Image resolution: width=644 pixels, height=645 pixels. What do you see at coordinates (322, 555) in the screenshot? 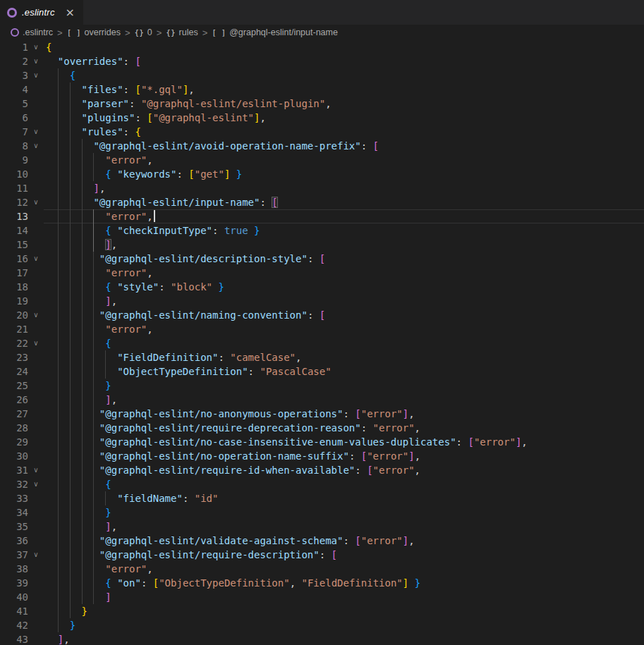
I see `code-line: 37∨ "@graphql-eslint/require-description…` at bounding box center [322, 555].